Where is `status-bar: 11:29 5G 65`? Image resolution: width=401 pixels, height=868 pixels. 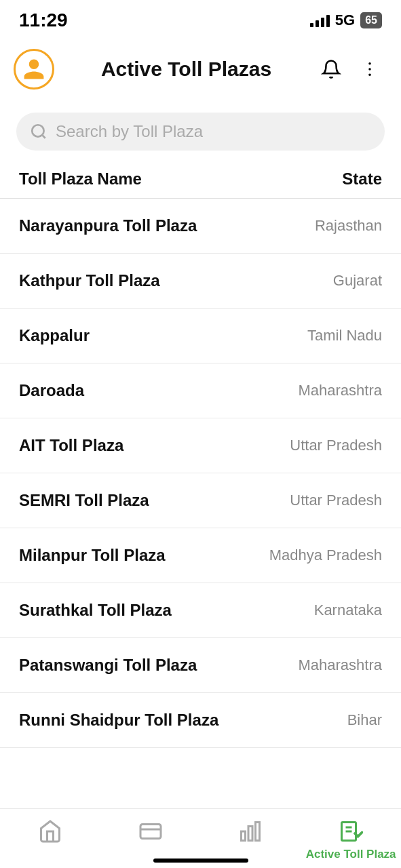
status-bar: 11:29 5G 65 is located at coordinates (201, 19).